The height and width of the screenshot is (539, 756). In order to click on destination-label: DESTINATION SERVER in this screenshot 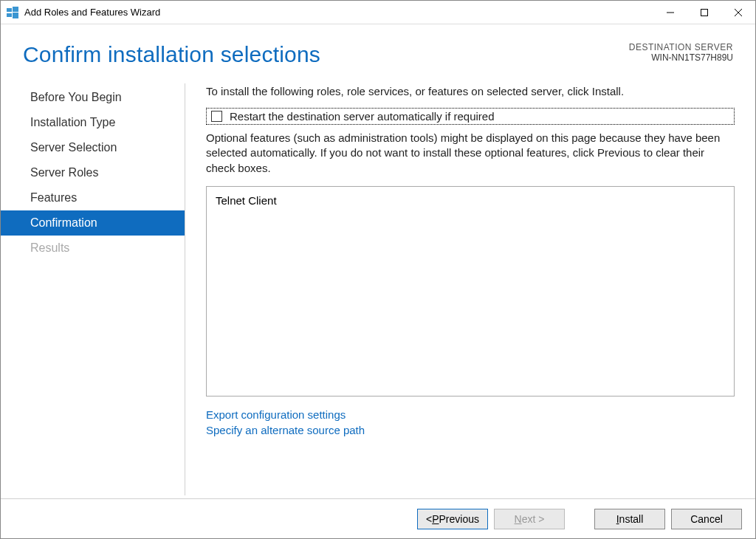, I will do `click(681, 47)`.